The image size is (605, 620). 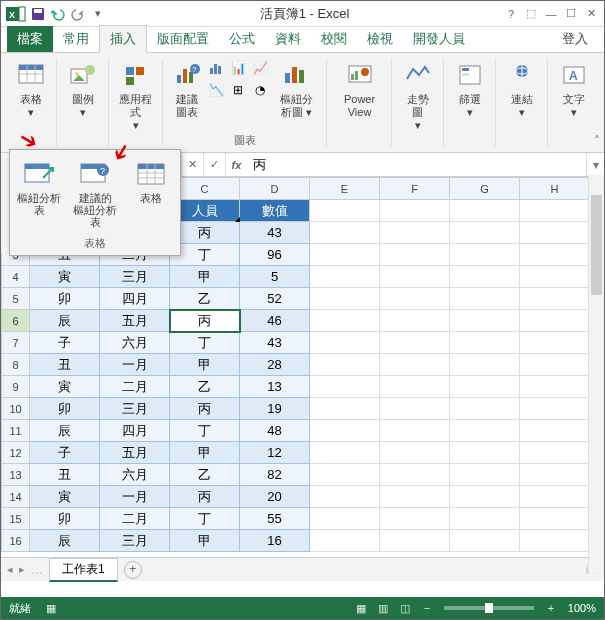 What do you see at coordinates (275, 475) in the screenshot?
I see `cell: 82` at bounding box center [275, 475].